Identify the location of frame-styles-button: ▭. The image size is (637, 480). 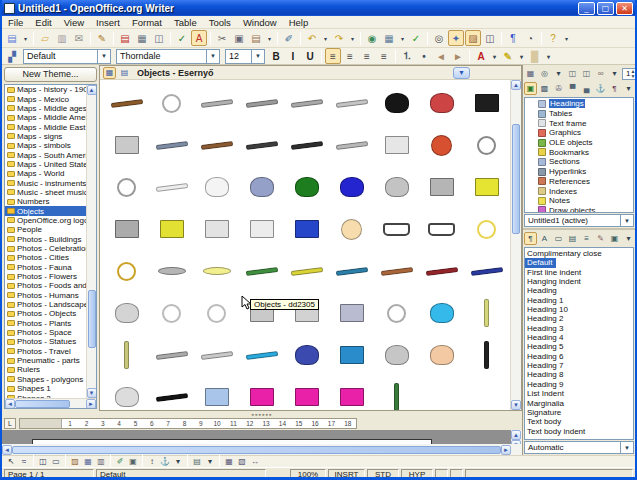
(558, 238).